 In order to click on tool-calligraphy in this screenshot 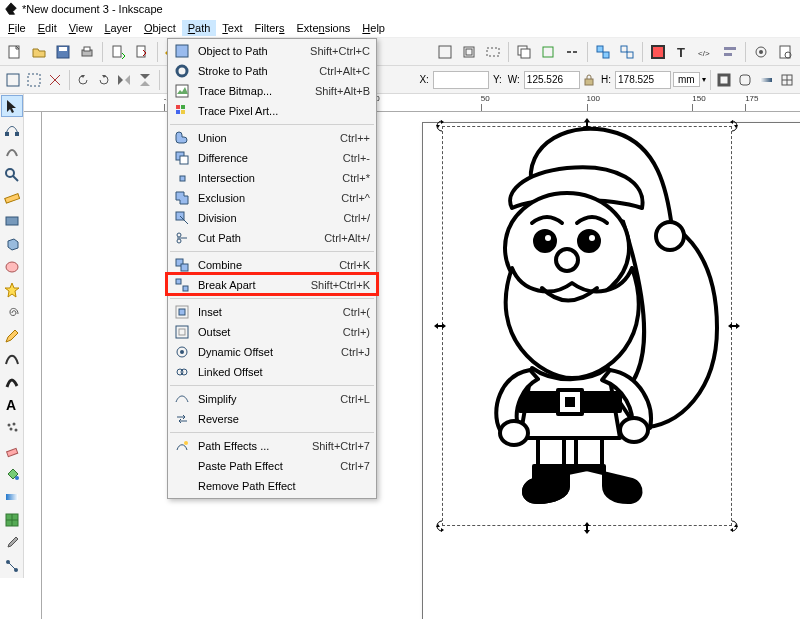, I will do `click(12, 382)`.